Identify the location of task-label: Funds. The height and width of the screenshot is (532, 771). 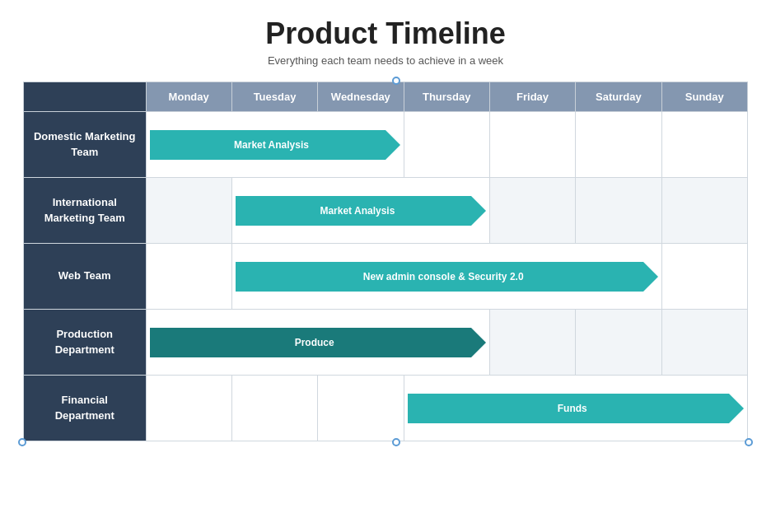
(568, 408).